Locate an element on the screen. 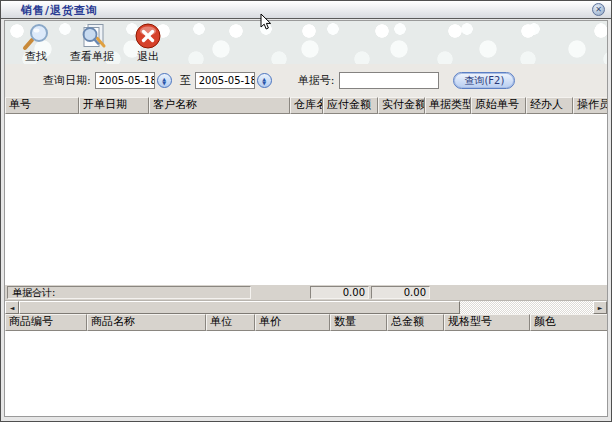 Image resolution: width=612 pixels, height=427 pixels. toolbar: 查找 查看单据 退出 is located at coordinates (306, 42).